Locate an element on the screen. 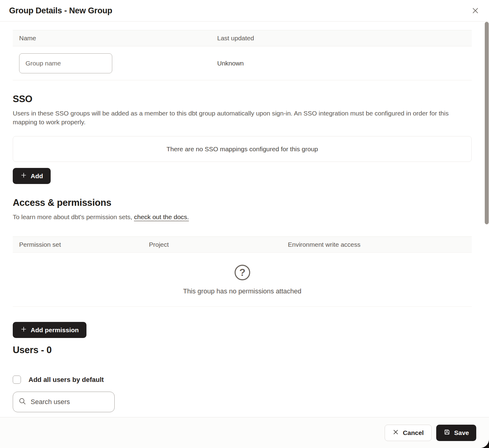 The width and height of the screenshot is (489, 448). add-all-users-checkbox is located at coordinates (17, 379).